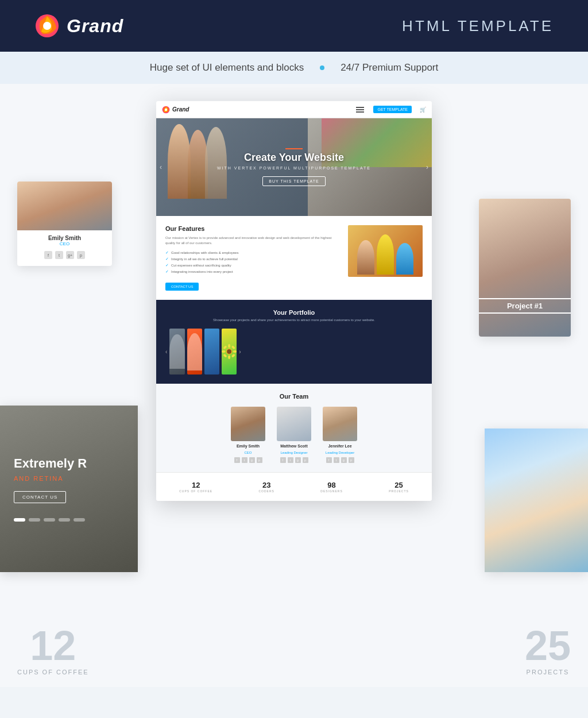  What do you see at coordinates (399, 487) in the screenshot?
I see `stat-projects: 25 PROJECTS` at bounding box center [399, 487].